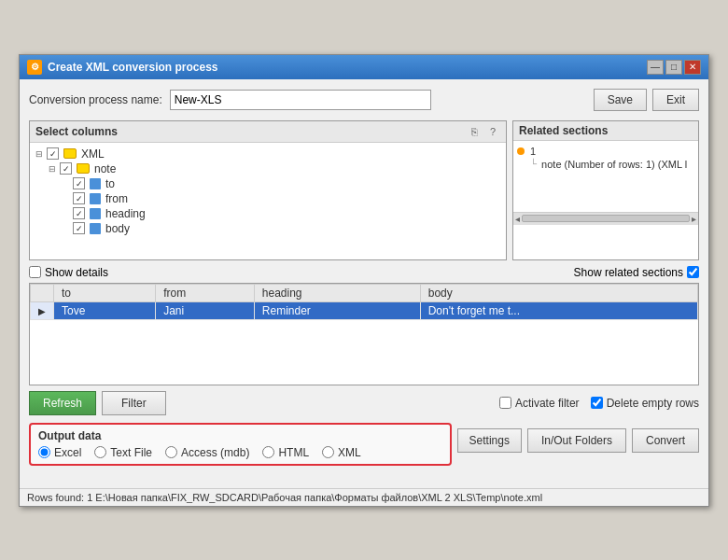 This screenshot has width=728, height=560. I want to click on tree-content: ⊟ XML ⊟ note, so click(268, 191).